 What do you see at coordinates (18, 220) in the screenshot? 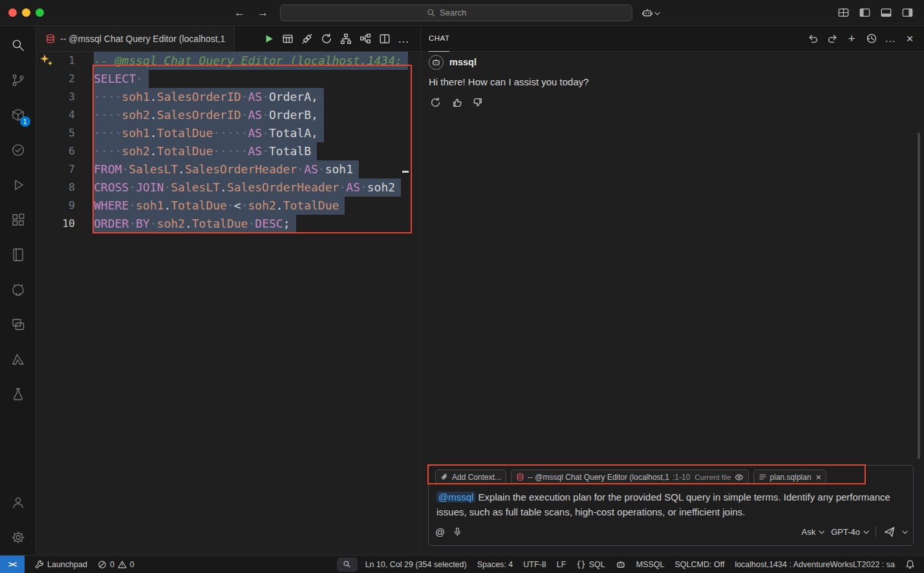
I see `extensions-icon` at bounding box center [18, 220].